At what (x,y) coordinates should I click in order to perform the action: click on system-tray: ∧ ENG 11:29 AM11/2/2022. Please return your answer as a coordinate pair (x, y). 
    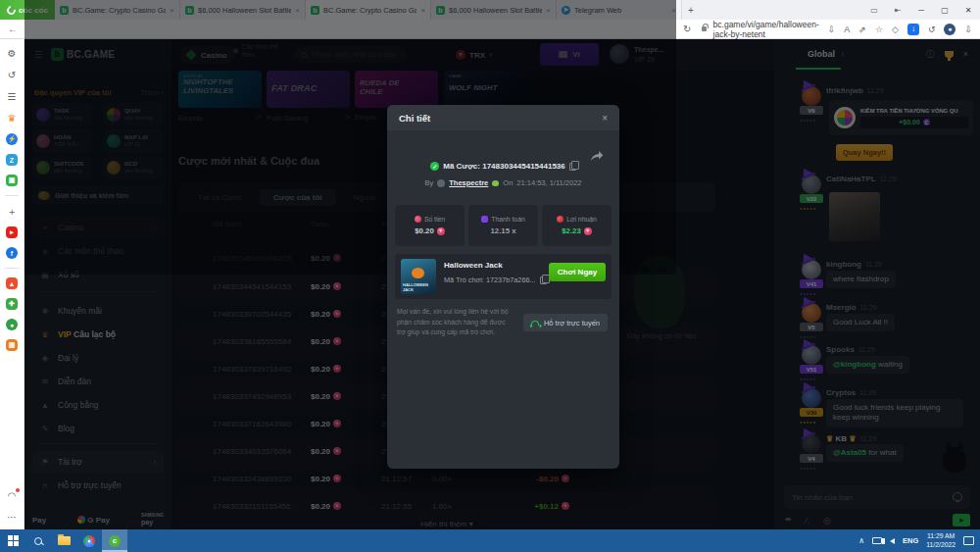
    Looking at the image, I should click on (919, 541).